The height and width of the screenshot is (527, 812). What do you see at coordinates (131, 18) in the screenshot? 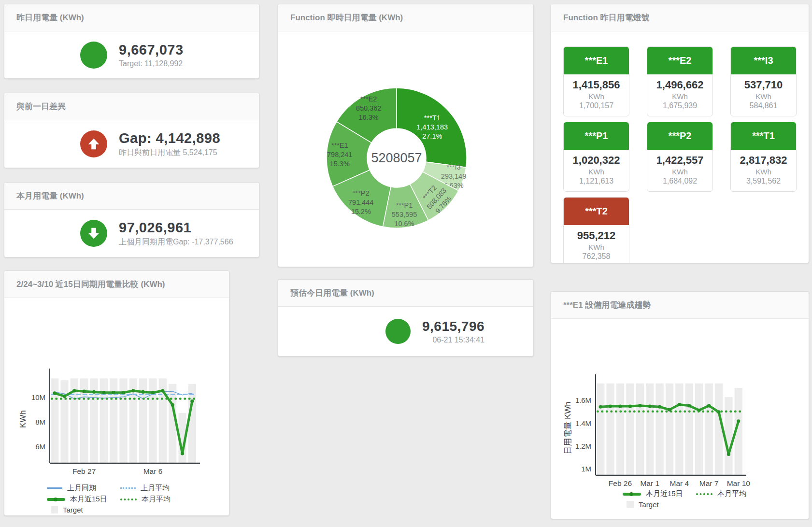
I see `panel-title: 昨日用電量 (KWh)` at bounding box center [131, 18].